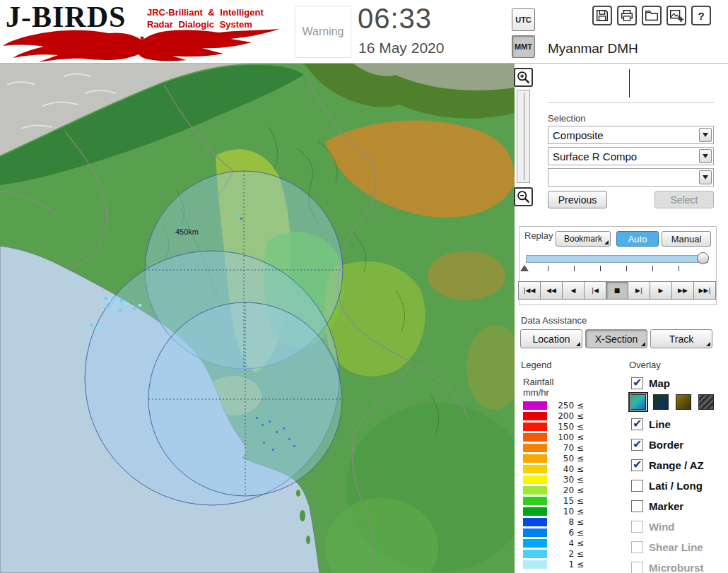  Describe the element at coordinates (659, 383) in the screenshot. I see `overlay-item-label: Map` at that location.